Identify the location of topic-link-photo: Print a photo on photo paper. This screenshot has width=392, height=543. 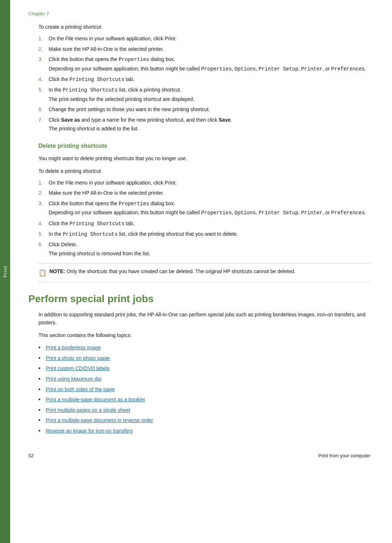
(78, 358).